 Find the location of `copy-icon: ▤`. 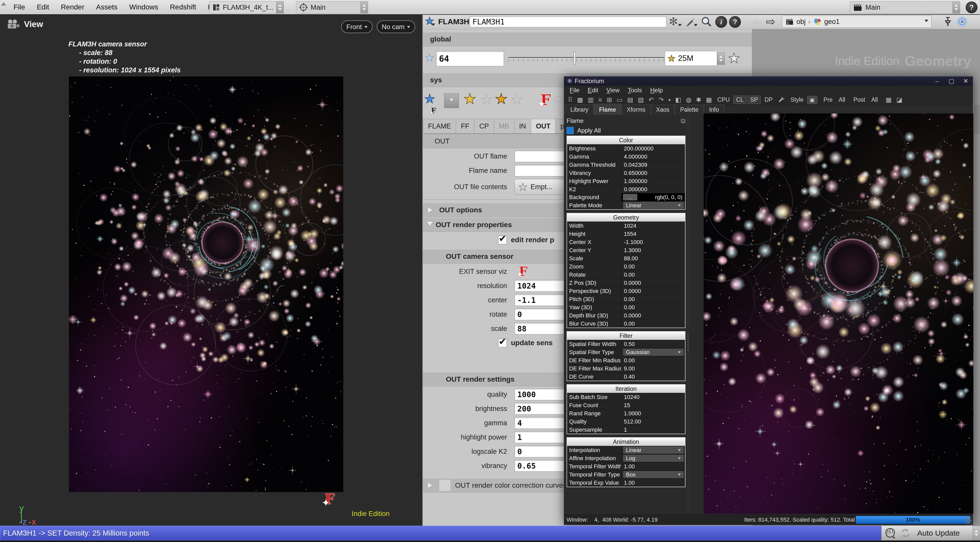

copy-icon: ▤ is located at coordinates (630, 100).